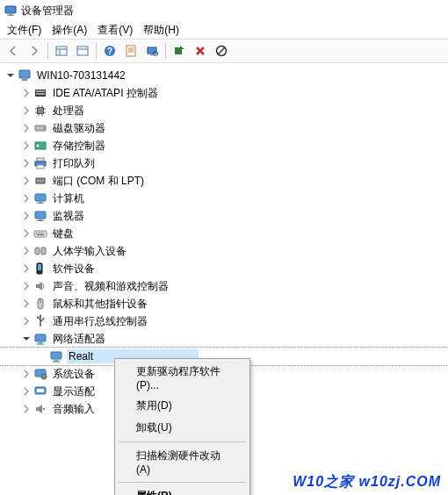  I want to click on menu-file: 文件(F), so click(25, 30).